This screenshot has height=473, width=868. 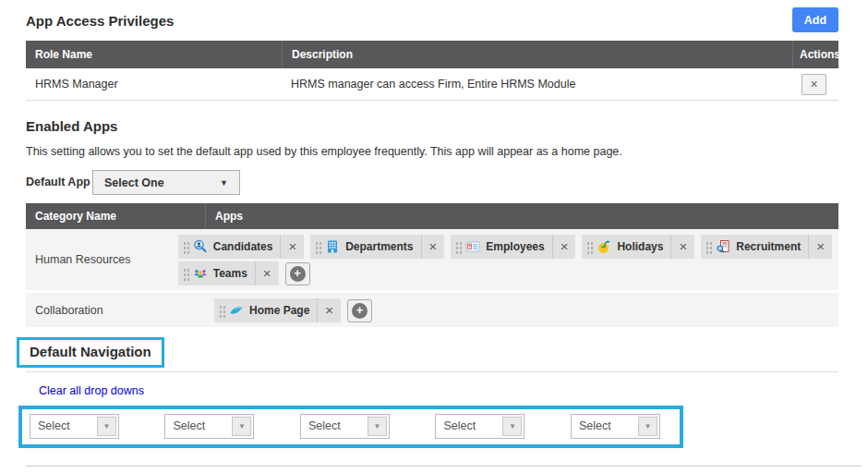 I want to click on app-chip-departments: Departments ×, so click(x=377, y=247).